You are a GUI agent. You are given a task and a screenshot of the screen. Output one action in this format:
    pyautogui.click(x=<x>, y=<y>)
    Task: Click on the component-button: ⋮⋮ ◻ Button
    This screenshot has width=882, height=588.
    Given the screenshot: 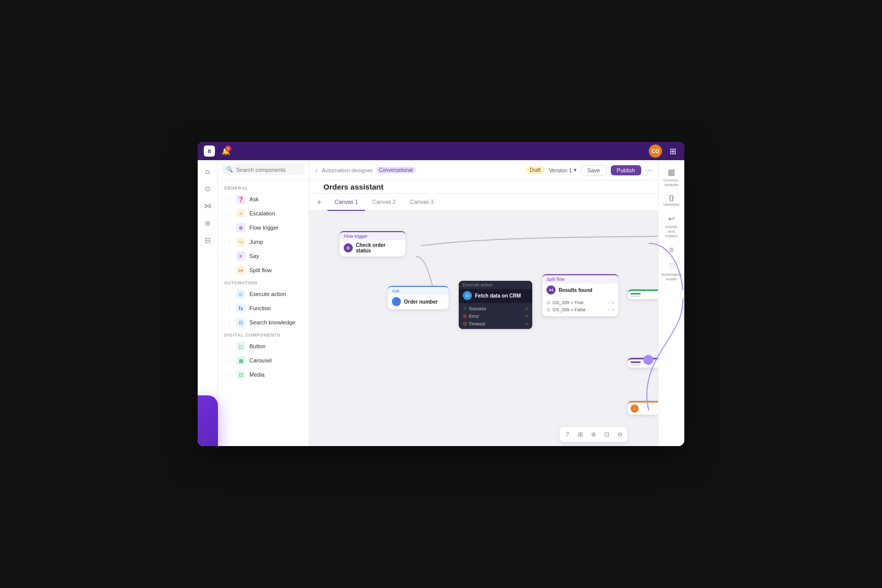 What is the action you would take?
    pyautogui.click(x=264, y=346)
    